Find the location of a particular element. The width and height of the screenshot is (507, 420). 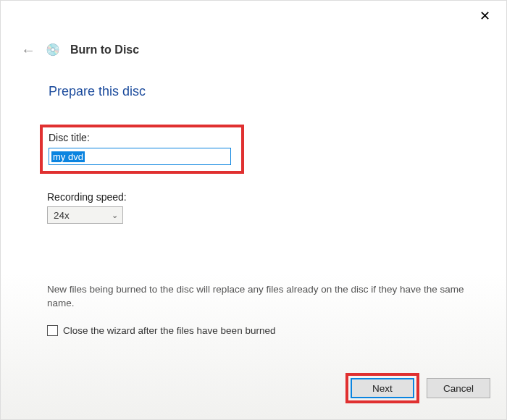

next-button-highlight: Next is located at coordinates (382, 388).